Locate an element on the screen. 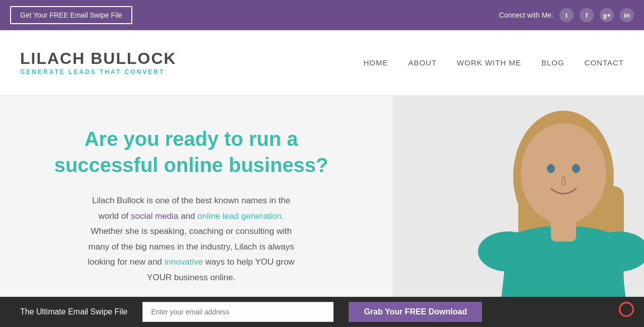 The image size is (644, 327). logo-tagline: GENERATE LEADS THAT CONVERT is located at coordinates (99, 72).